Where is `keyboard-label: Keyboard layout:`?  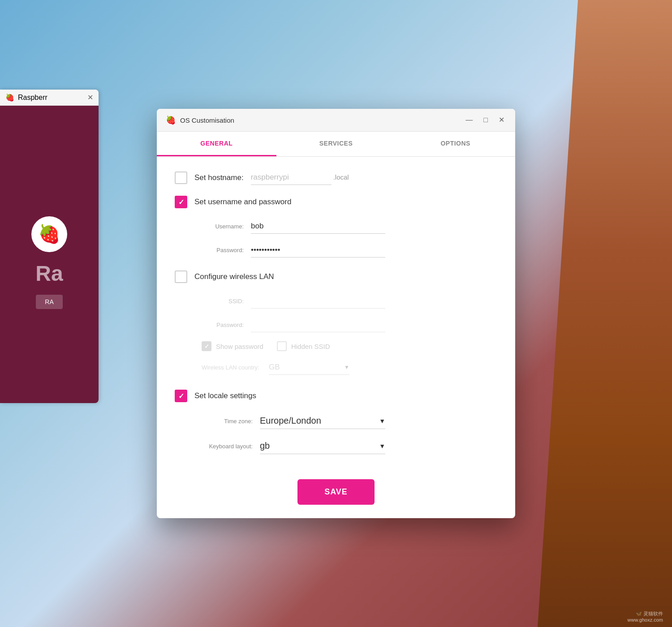 keyboard-label: Keyboard layout: is located at coordinates (231, 446).